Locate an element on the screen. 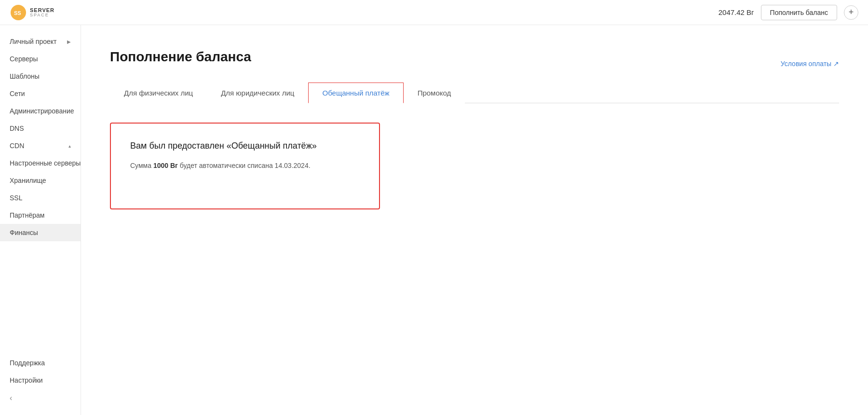  card-description: Сумма 1000 Вг будет автоматически списан… is located at coordinates (245, 166).